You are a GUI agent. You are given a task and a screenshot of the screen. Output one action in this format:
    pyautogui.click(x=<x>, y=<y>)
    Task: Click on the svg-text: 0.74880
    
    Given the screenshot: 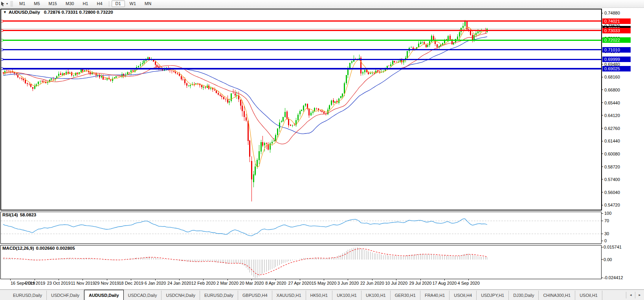 What is the action you would take?
    pyautogui.click(x=612, y=13)
    